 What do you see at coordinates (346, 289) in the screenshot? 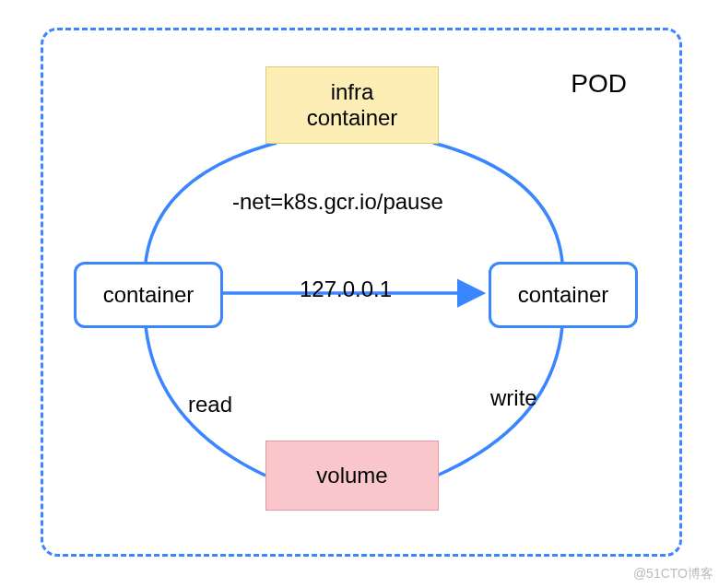
I see `edge-label-ip: 127.0.0.1` at bounding box center [346, 289].